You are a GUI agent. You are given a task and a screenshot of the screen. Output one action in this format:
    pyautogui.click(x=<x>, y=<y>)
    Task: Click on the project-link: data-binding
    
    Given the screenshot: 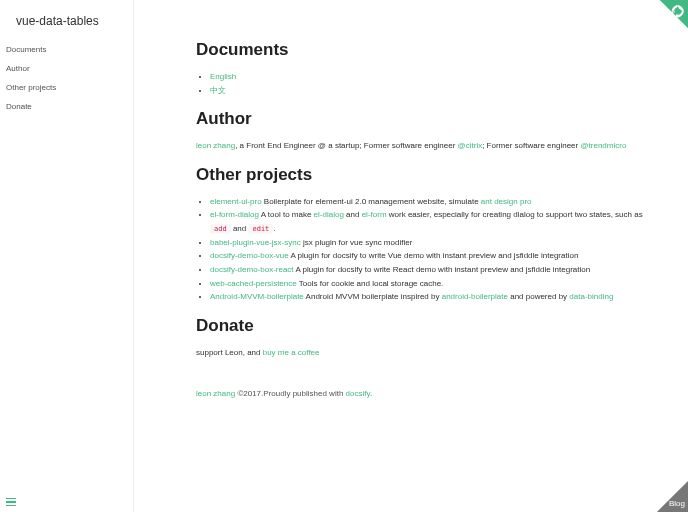 What is the action you would take?
    pyautogui.click(x=591, y=296)
    